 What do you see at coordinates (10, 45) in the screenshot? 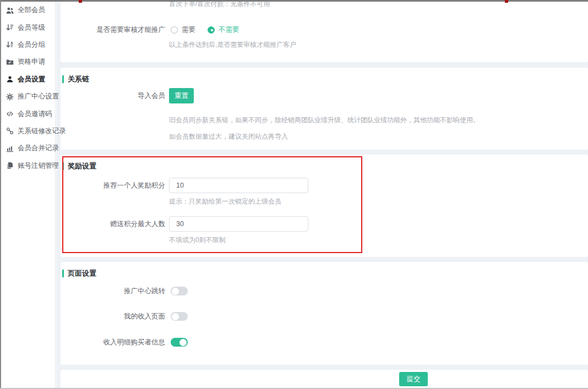
I see `sort-group-icon` at bounding box center [10, 45].